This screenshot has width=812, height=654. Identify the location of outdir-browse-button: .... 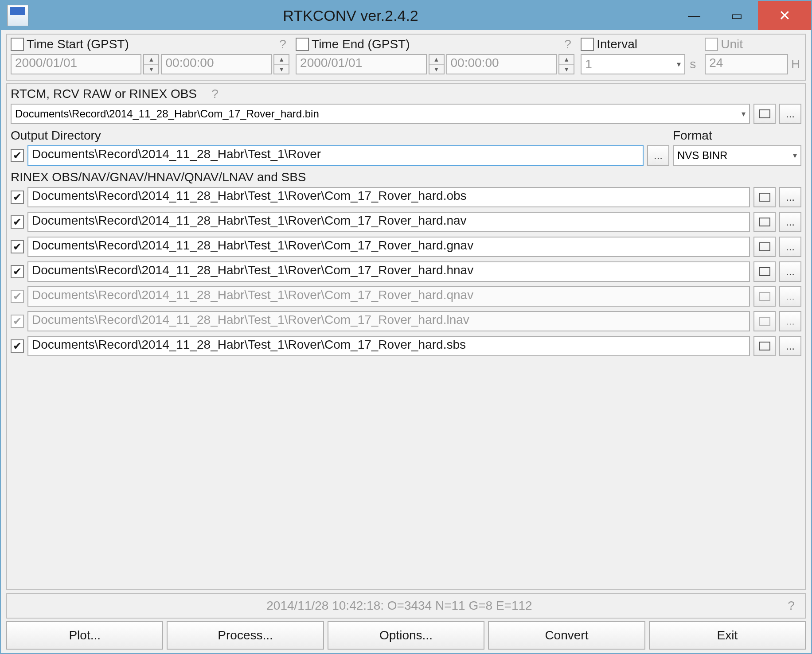
(658, 156).